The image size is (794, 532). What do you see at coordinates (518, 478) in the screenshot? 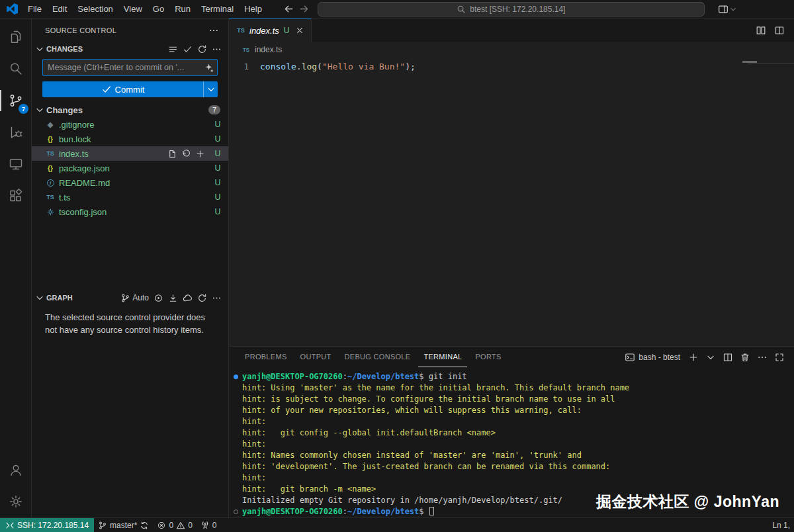
I see `terminal-line: hint:` at bounding box center [518, 478].